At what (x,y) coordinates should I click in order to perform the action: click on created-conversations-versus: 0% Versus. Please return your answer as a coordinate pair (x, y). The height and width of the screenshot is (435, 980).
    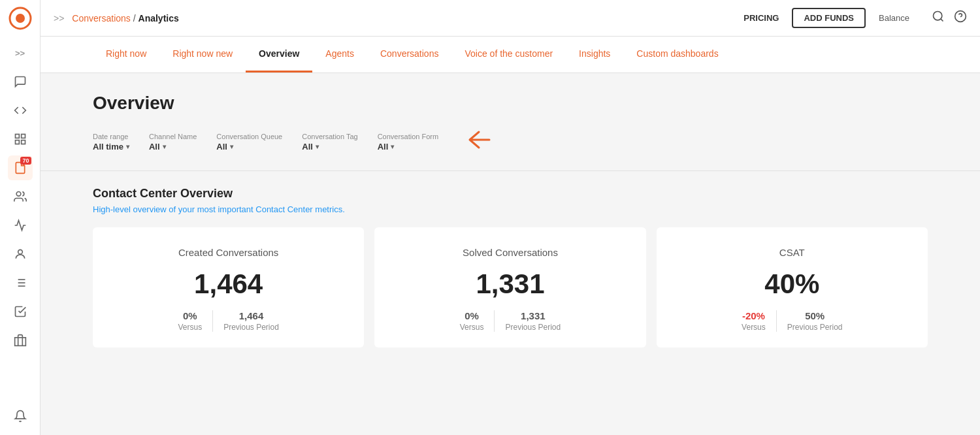
    Looking at the image, I should click on (190, 321).